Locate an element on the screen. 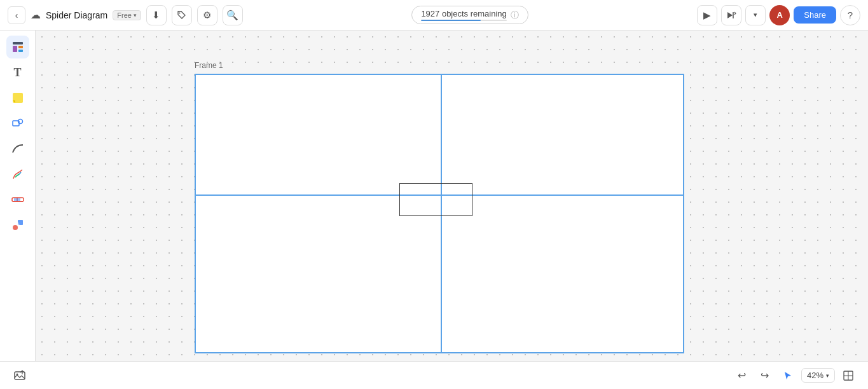 Image resolution: width=868 pixels, height=389 pixels. pointer-icon is located at coordinates (788, 376).